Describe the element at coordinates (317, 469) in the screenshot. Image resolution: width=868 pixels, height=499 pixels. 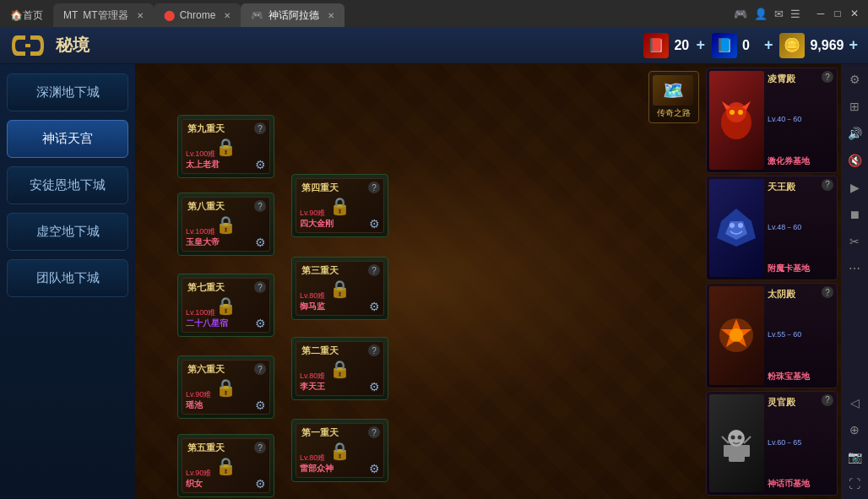
I see `dungeon-name-d9: 雷部众神` at that location.